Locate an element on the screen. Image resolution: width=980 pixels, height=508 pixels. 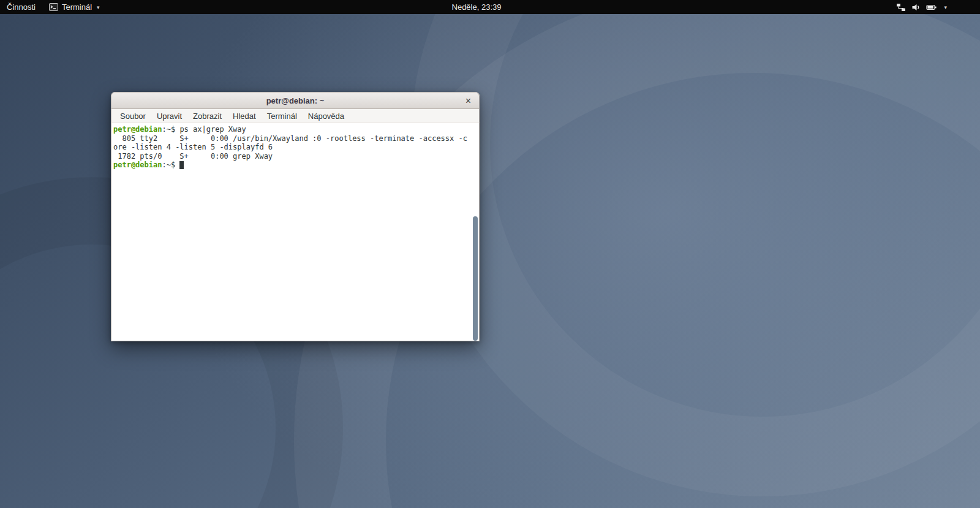
terminal-prompt-line: petr@debian:~$ is located at coordinates (292, 165).